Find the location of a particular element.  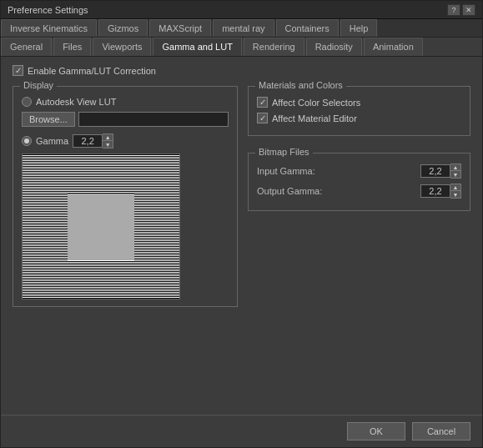

tab-row-2: General Files Viewports Gamma and LUT Re… is located at coordinates (242, 47).